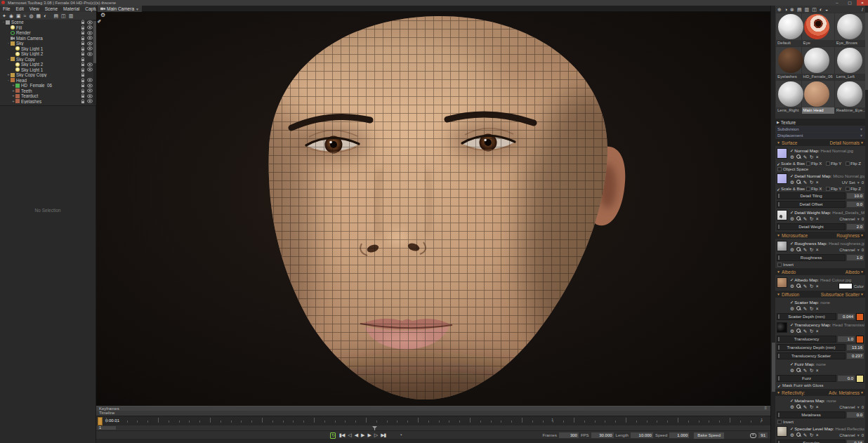 This screenshot has height=443, width=868. Describe the element at coordinates (34, 8) in the screenshot. I see `menu-view: View` at that location.